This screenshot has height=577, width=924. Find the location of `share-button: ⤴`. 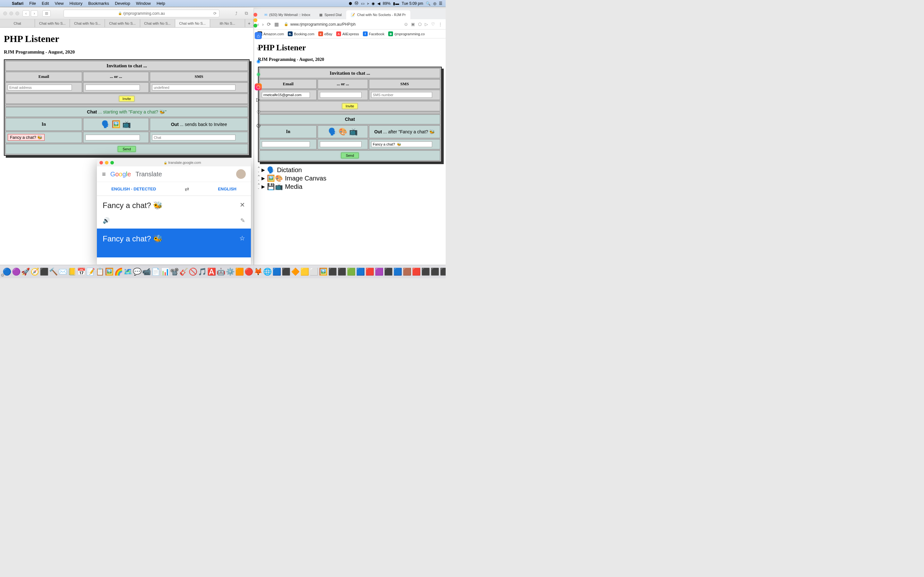

share-button: ⤴ is located at coordinates (236, 14).